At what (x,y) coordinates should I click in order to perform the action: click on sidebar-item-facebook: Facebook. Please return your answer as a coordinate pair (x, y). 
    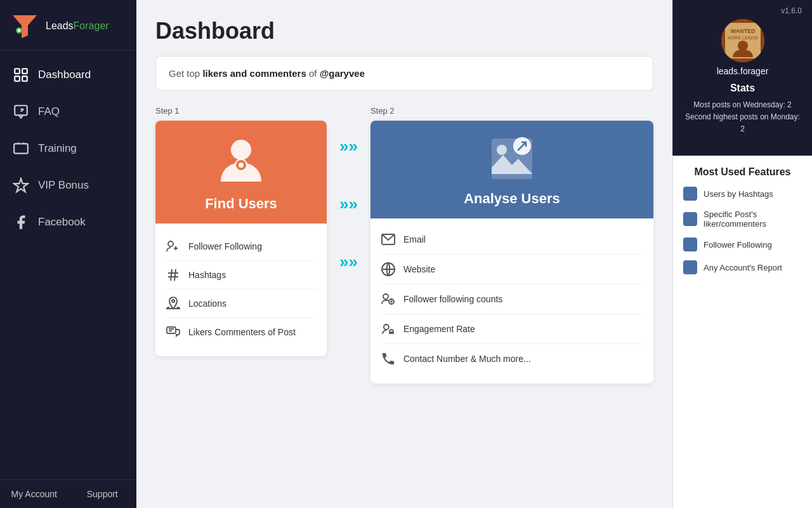
    Looking at the image, I should click on (69, 222).